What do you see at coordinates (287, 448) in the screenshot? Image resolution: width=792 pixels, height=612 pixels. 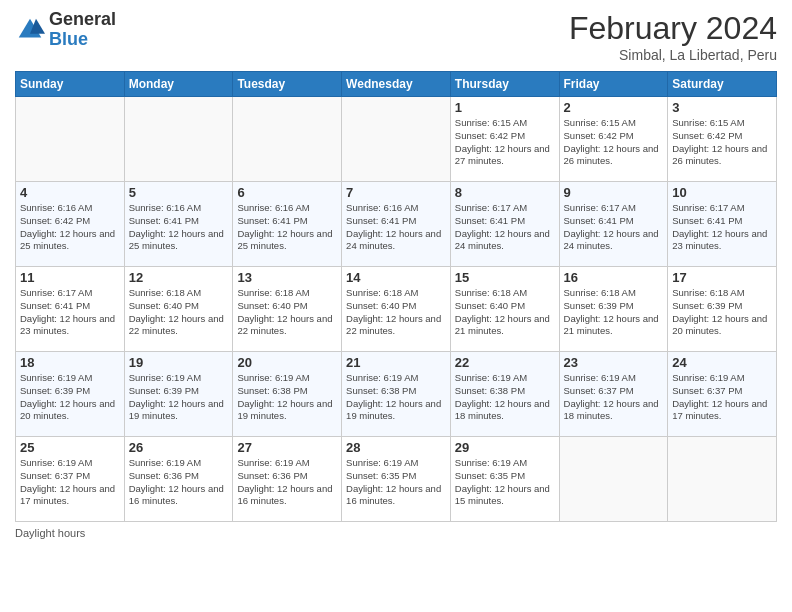 I see `day-number: 27` at bounding box center [287, 448].